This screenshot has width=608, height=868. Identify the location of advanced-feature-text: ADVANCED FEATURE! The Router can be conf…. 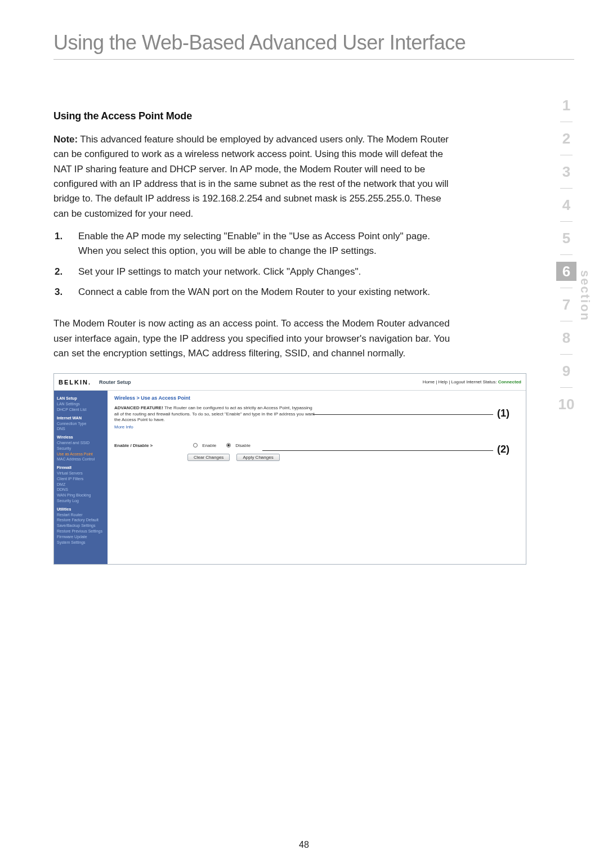
(216, 414).